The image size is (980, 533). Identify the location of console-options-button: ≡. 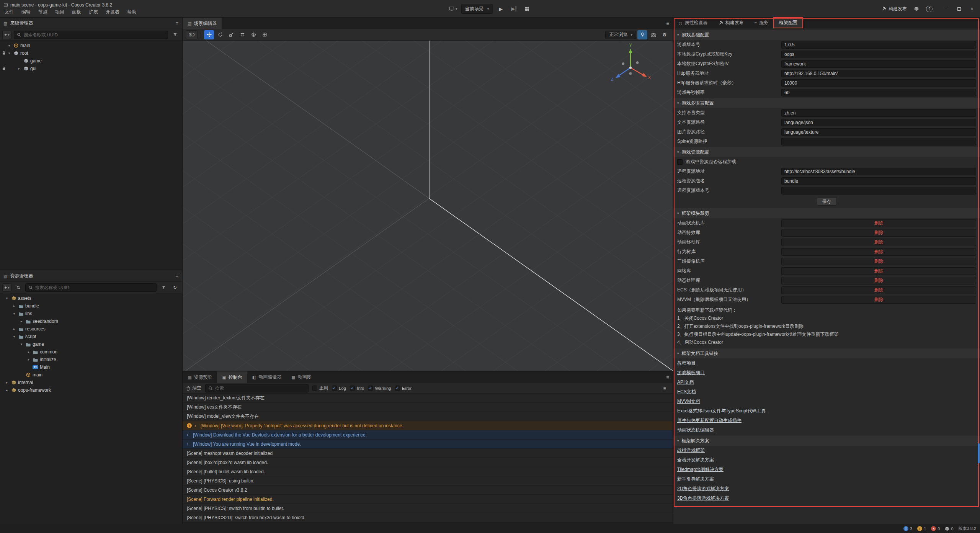
(665, 388).